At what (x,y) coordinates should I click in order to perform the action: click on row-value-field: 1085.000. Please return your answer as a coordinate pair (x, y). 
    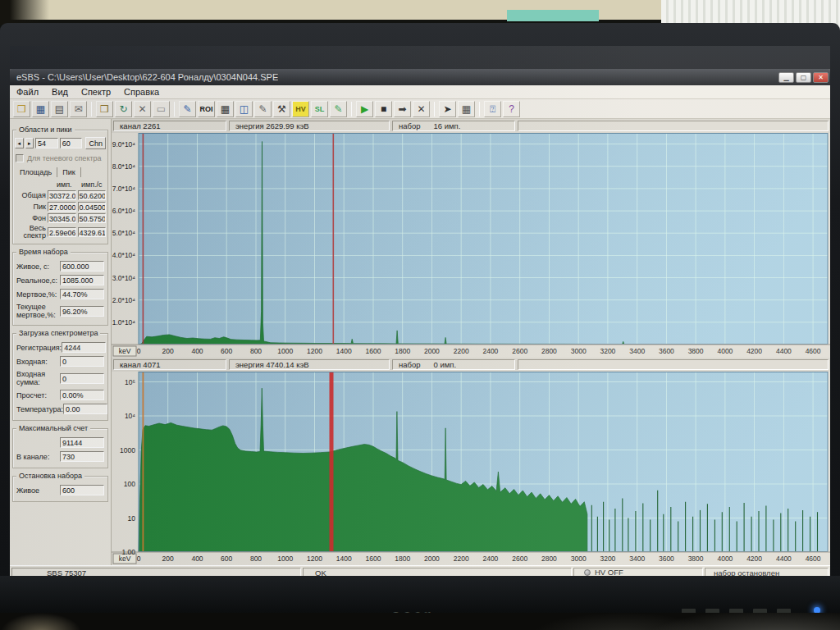
    Looking at the image, I should click on (82, 281).